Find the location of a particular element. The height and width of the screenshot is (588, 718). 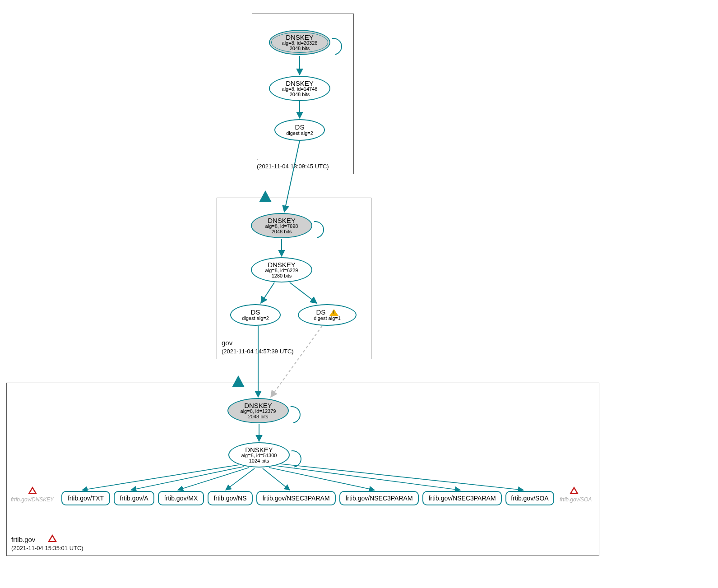

node-root-ksk: DNSKEY alg=8, id=20326 2048 bits is located at coordinates (300, 42).